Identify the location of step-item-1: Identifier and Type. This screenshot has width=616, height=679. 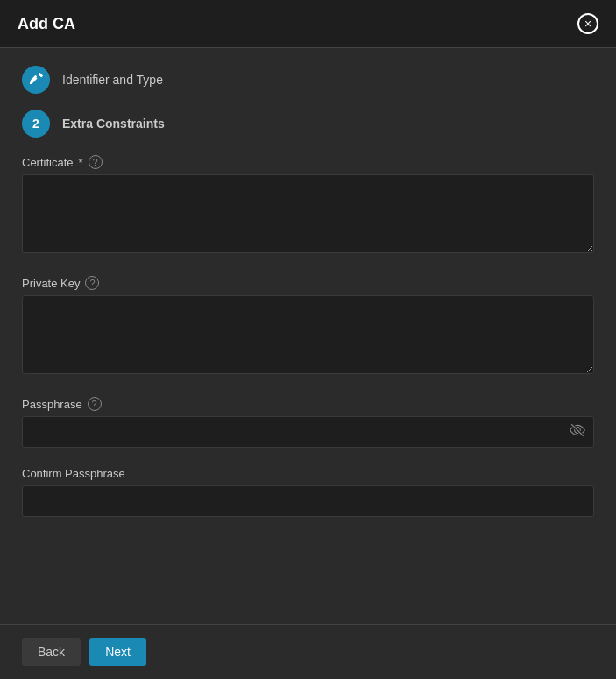
(308, 80).